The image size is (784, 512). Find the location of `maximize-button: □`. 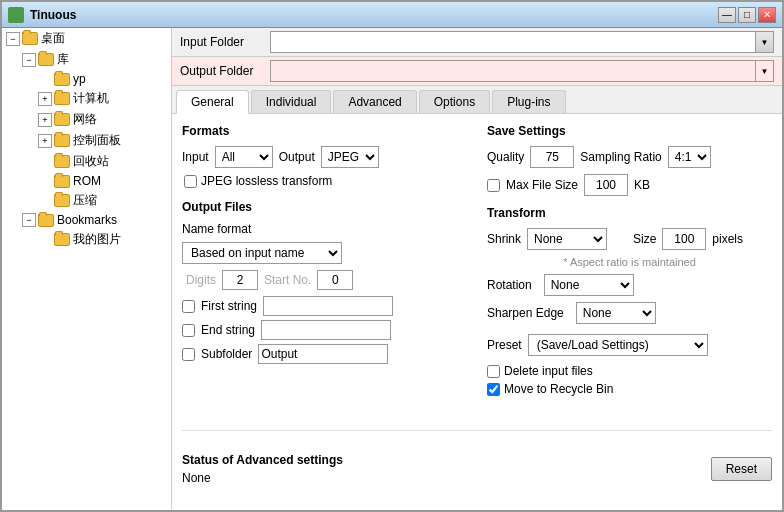

maximize-button: □ is located at coordinates (747, 15).